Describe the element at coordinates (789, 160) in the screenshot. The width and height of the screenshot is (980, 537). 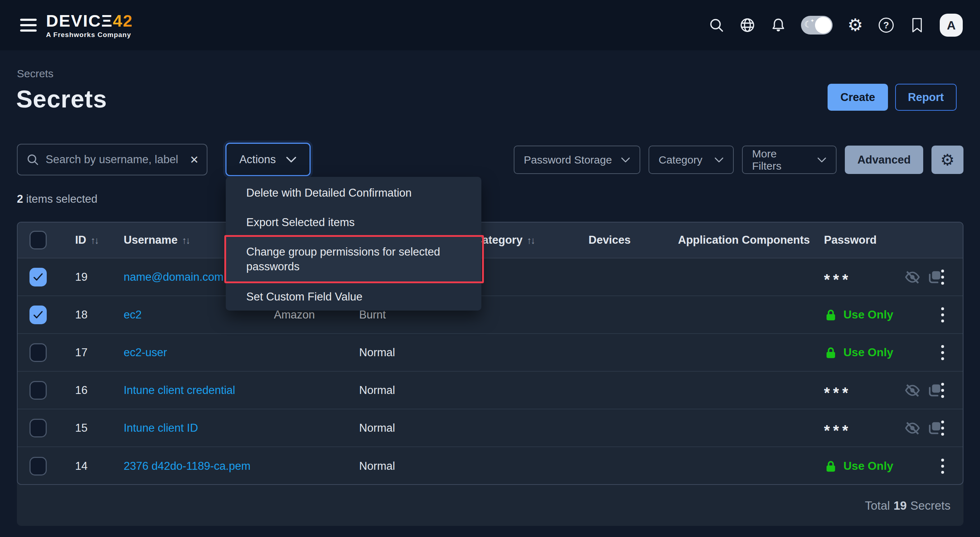
I see `more-filters-dropdown: More Filters` at that location.